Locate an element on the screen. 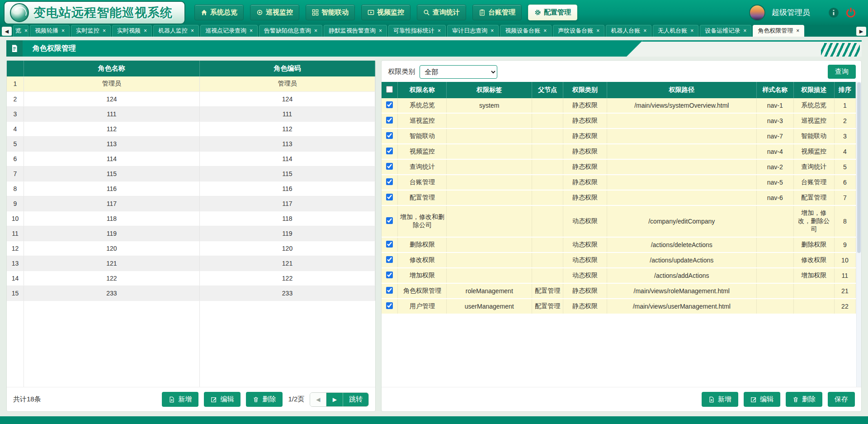 Image resolution: width=868 pixels, height=424 pixels. permission-row: 系统总览system静态权限/main/views/systemOverview… is located at coordinates (618, 106).